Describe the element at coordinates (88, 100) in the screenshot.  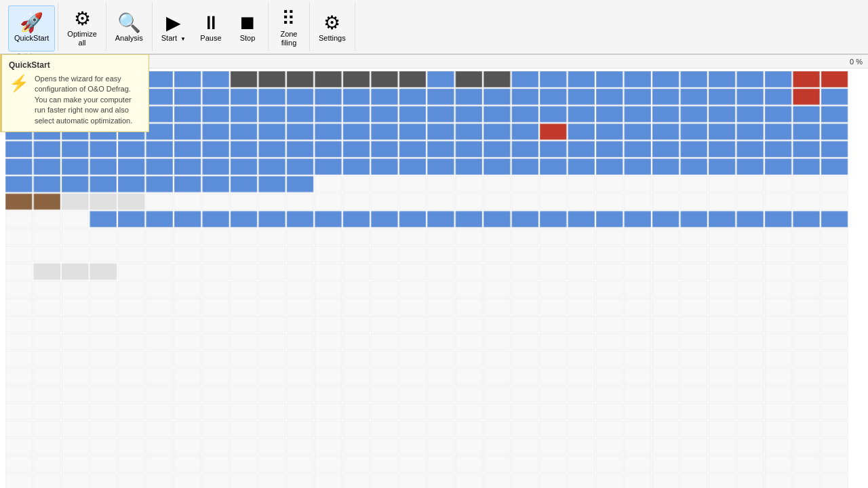
I see `quickstart-tooltip-text: Opens the wizard for easy configuration …` at that location.